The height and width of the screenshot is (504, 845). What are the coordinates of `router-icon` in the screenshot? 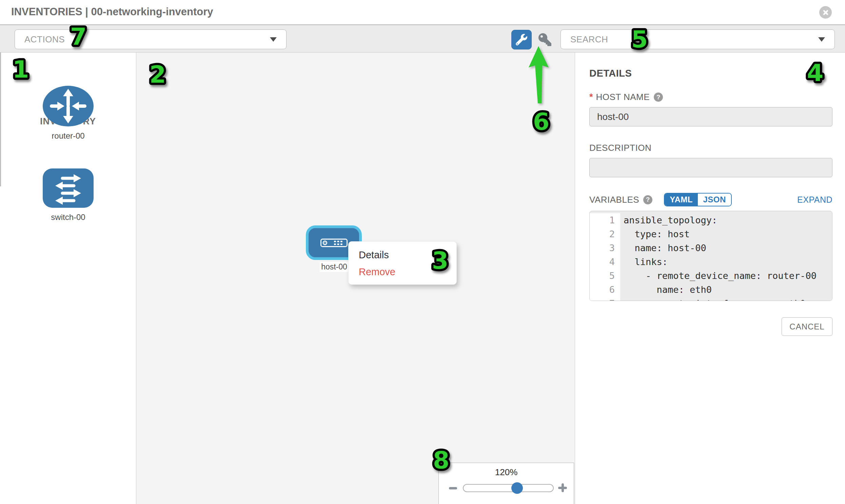 It's located at (68, 106).